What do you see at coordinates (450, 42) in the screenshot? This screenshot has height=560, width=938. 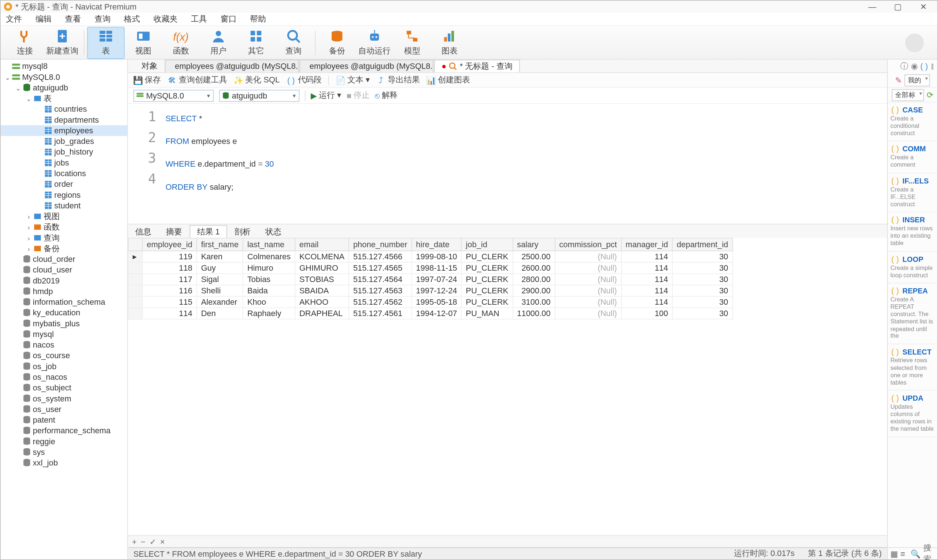 I see `toolbar-chart: 图表` at bounding box center [450, 42].